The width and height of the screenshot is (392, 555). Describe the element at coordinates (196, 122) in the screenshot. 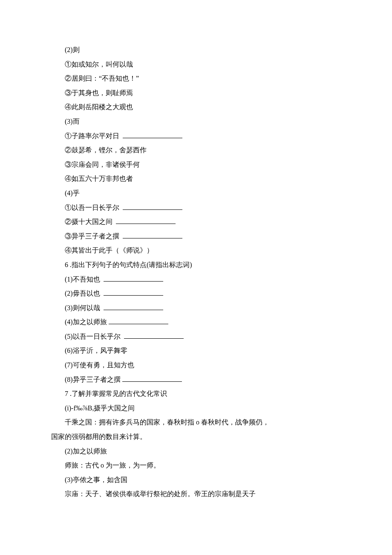

I see `text-line: (3)而` at that location.